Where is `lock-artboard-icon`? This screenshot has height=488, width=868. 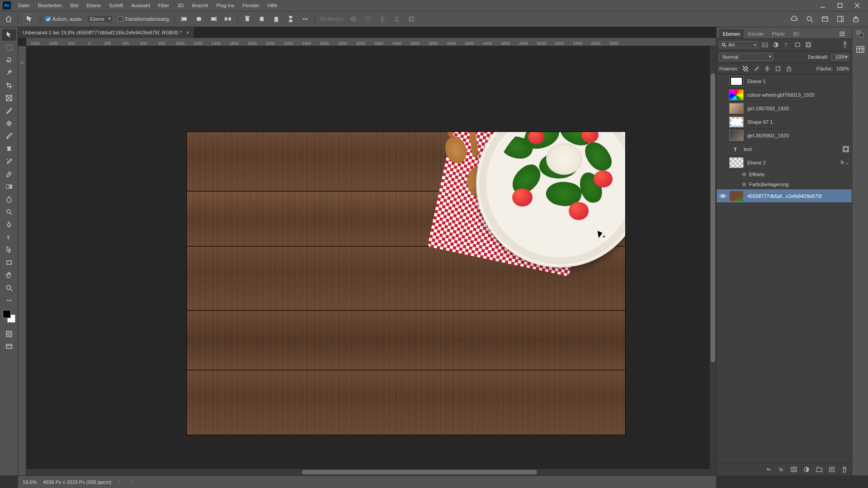 lock-artboard-icon is located at coordinates (778, 69).